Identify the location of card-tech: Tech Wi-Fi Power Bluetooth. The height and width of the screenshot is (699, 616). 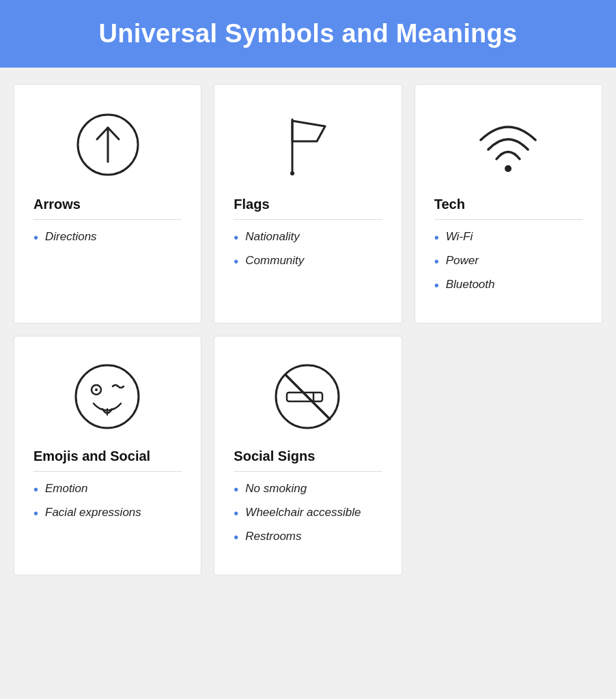
(508, 203).